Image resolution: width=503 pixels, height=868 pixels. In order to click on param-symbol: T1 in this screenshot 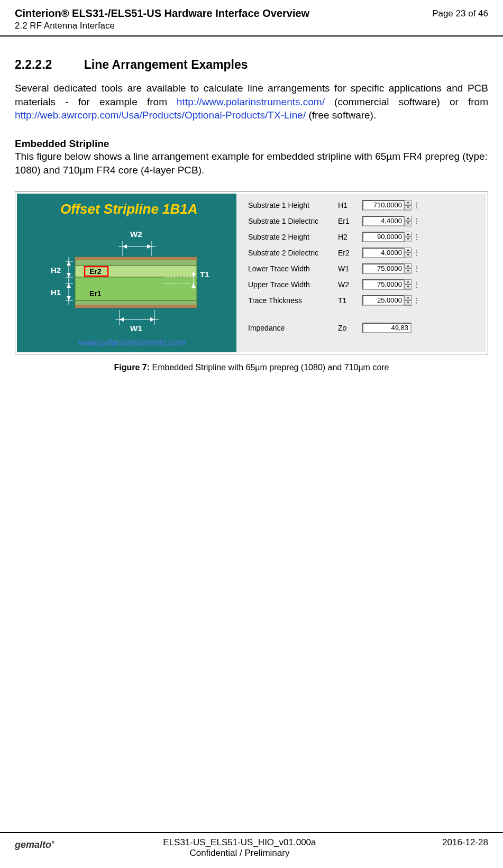, I will do `click(350, 300)`.